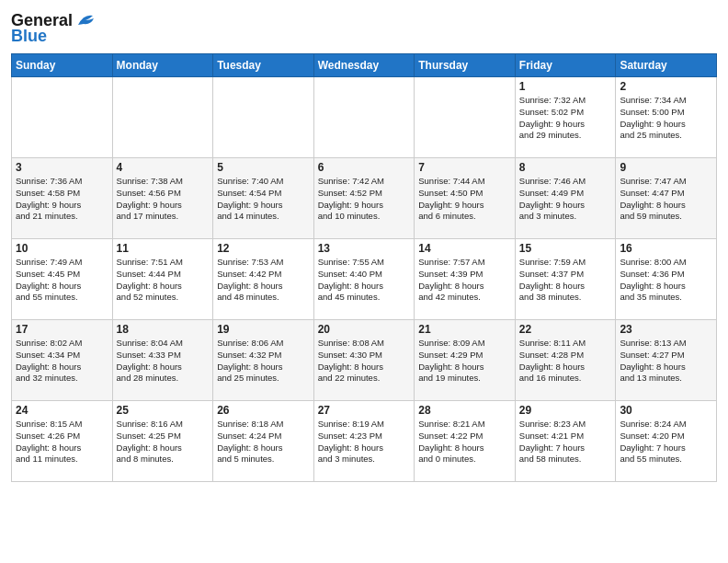 This screenshot has width=728, height=563. What do you see at coordinates (263, 410) in the screenshot?
I see `day-number: 26` at bounding box center [263, 410].